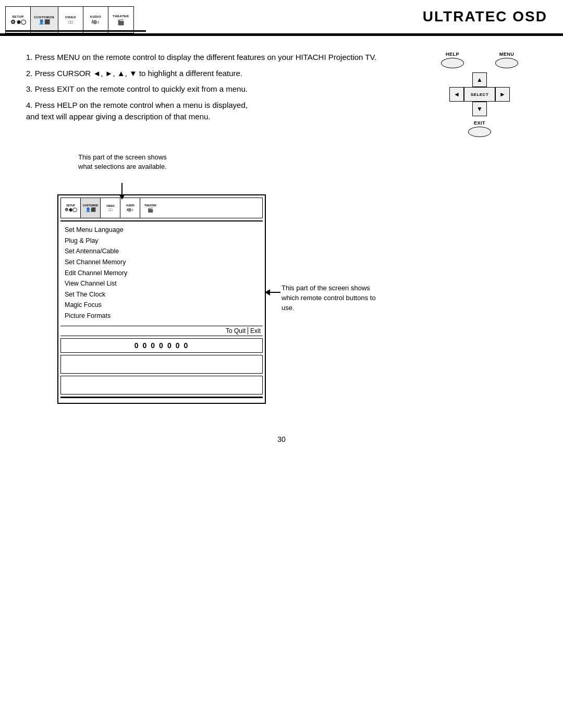 This screenshot has height=728, width=563. Describe the element at coordinates (328, 298) in the screenshot. I see `right-callout-text: This part of the screen shows which remo…` at that location.